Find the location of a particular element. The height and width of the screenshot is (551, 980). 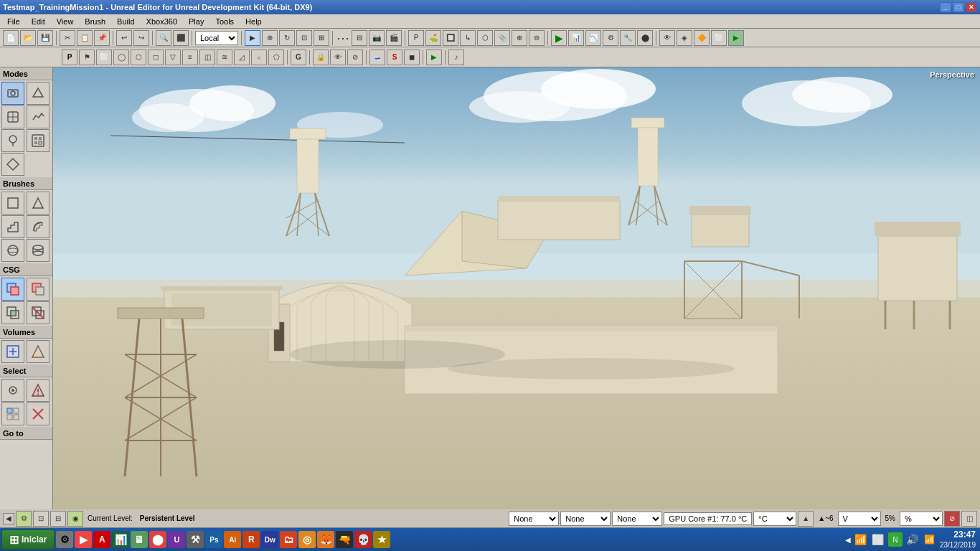

tb3-icon2: ⊡ is located at coordinates (41, 519).